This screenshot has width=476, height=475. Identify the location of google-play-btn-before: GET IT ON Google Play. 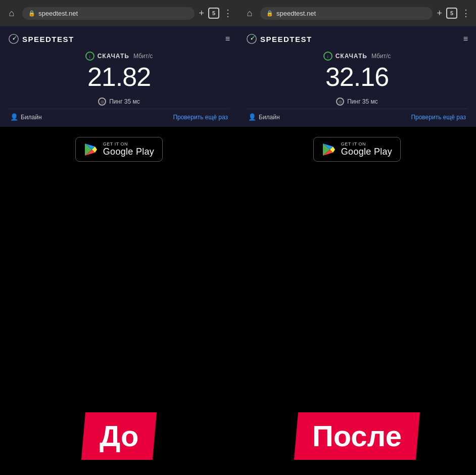
(119, 150).